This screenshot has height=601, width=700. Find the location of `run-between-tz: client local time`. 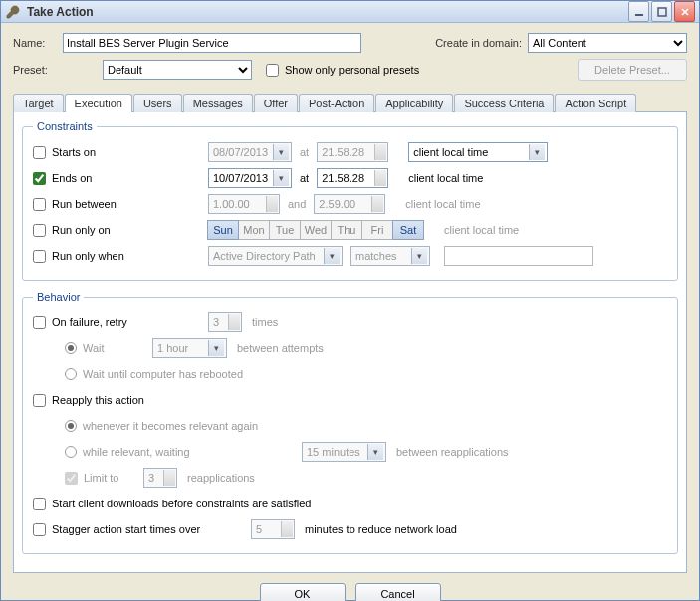

run-between-tz: client local time is located at coordinates (442, 204).